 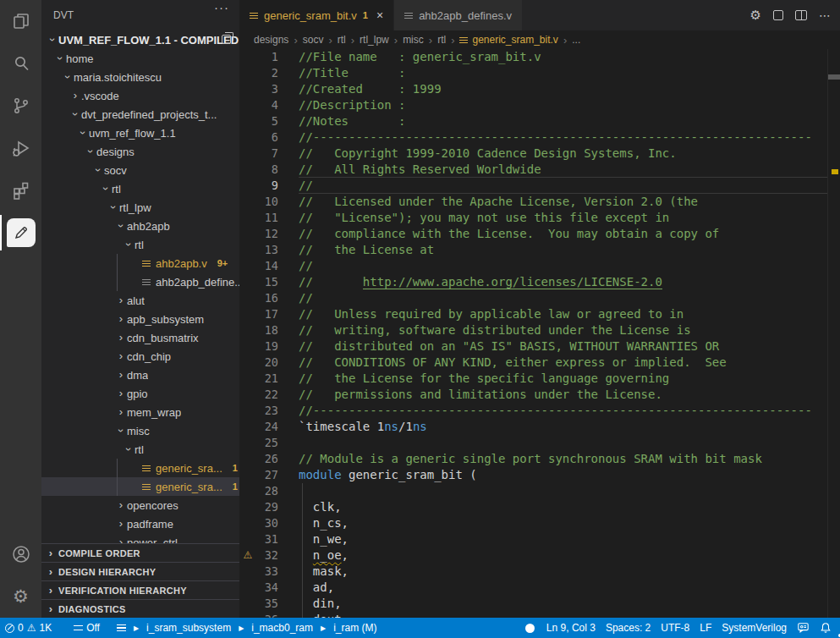 I want to click on warning-icon: ⚠, so click(x=32, y=628).